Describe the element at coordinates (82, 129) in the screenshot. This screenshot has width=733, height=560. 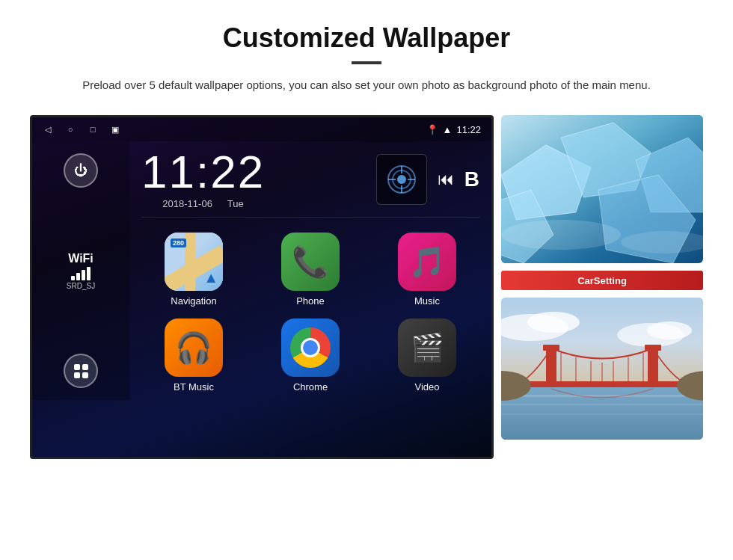
I see `status-bar-left: ◁ ○ □ ▣` at that location.